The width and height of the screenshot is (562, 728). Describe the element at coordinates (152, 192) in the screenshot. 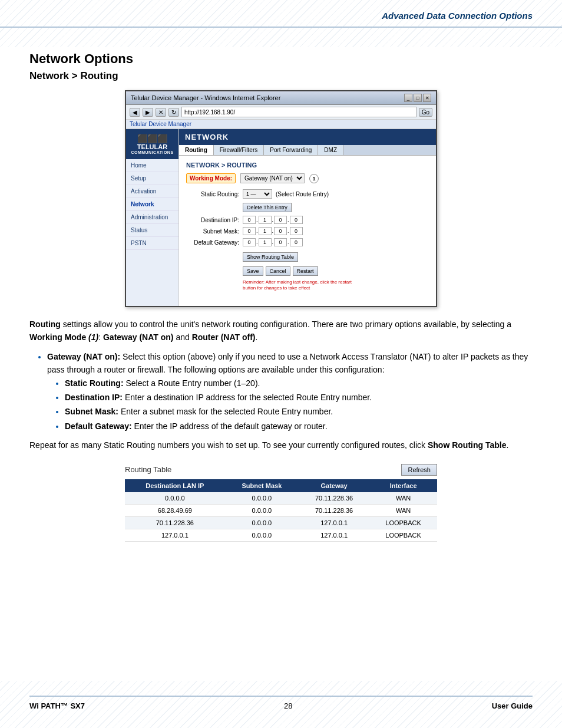

I see `sidebar-item-activation: Activation` at that location.